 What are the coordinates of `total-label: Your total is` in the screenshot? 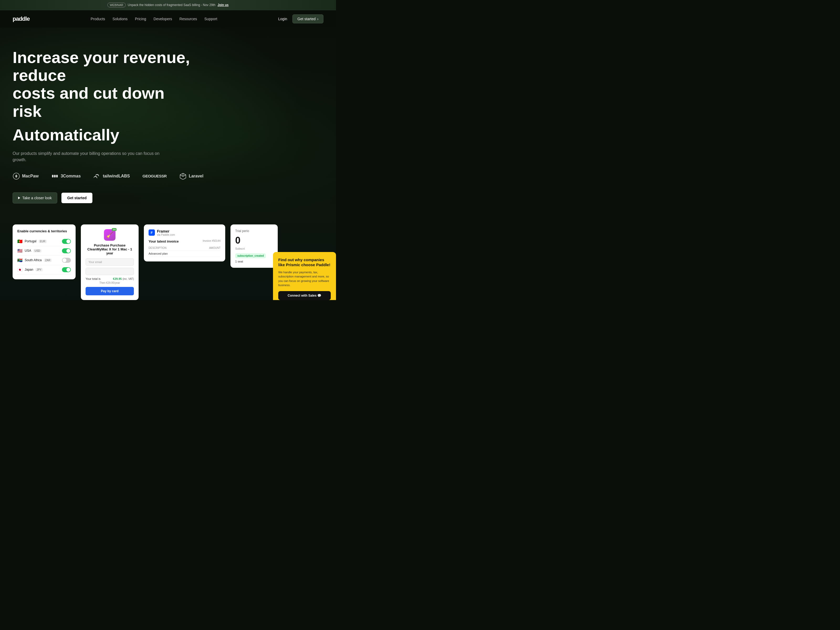 It's located at (93, 279).